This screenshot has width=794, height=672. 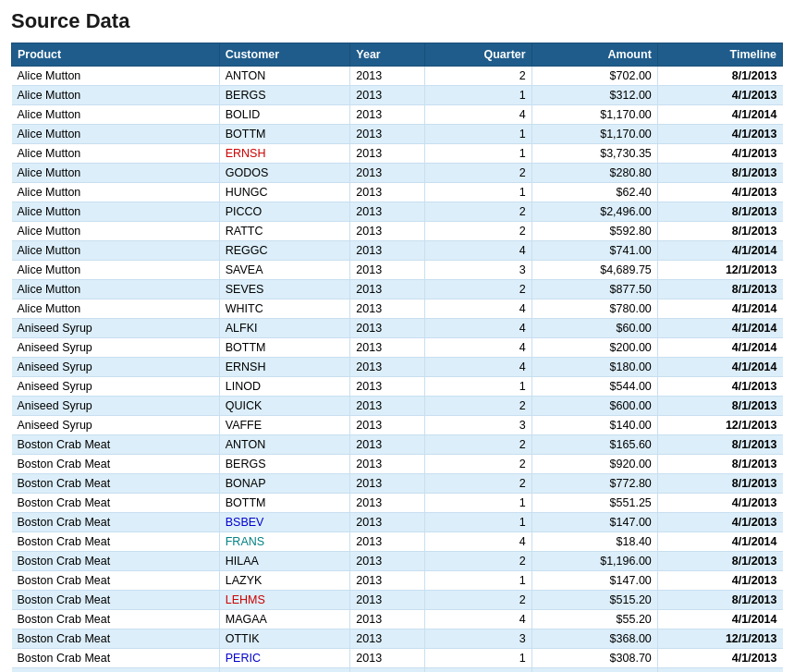 What do you see at coordinates (397, 174) in the screenshot?
I see `table-row: Alice MuttonGODOS20132$280.808/1/2013` at bounding box center [397, 174].